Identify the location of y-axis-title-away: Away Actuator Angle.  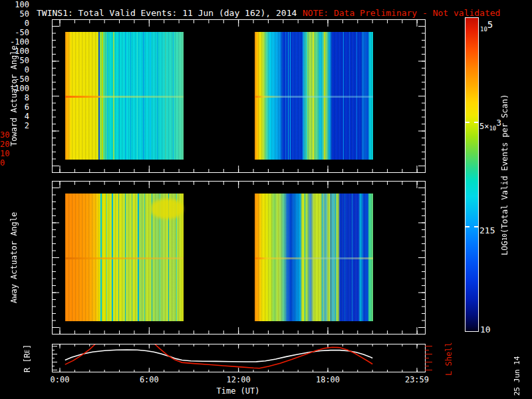
(14, 258).